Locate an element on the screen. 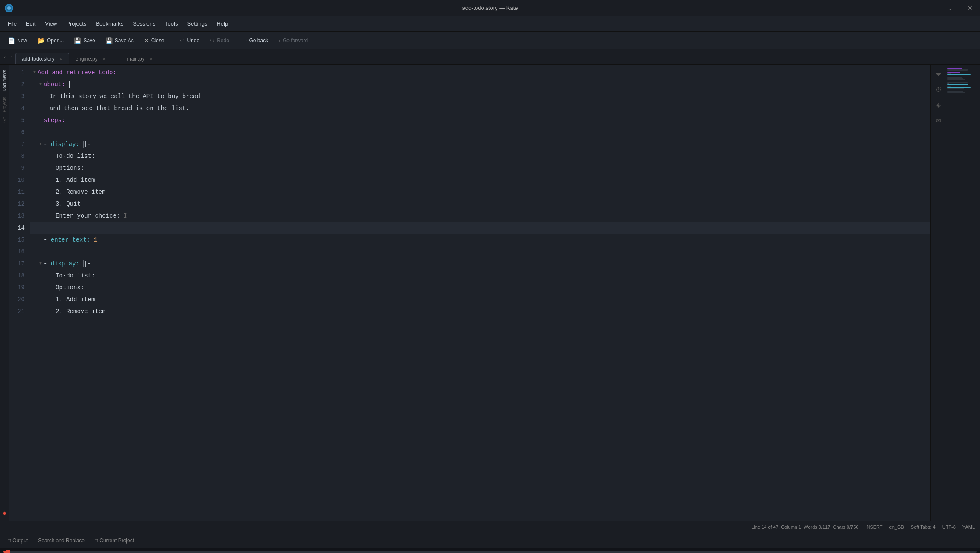 The height and width of the screenshot is (553, 980). code-line-4: and then see that bread is on the list. is located at coordinates (480, 108).